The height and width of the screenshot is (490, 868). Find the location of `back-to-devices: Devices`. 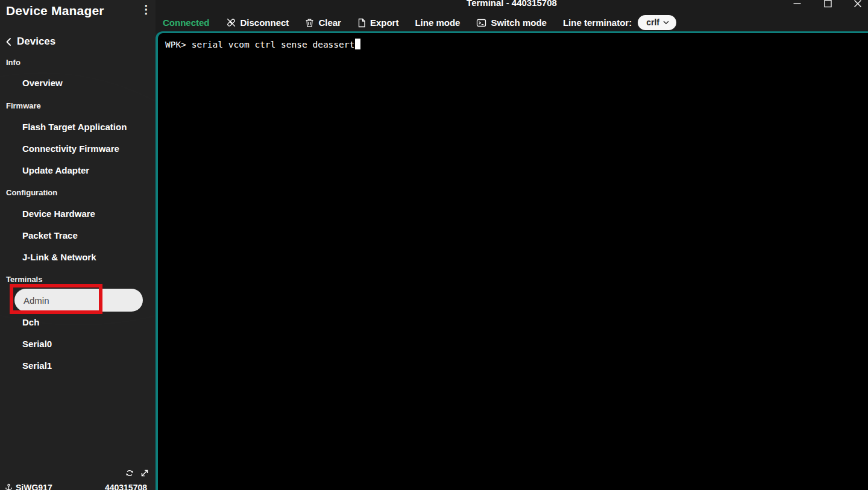

back-to-devices: Devices is located at coordinates (30, 42).